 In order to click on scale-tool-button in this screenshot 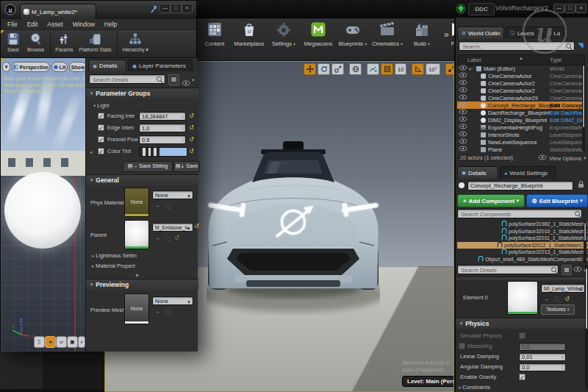, I will do `click(338, 69)`.